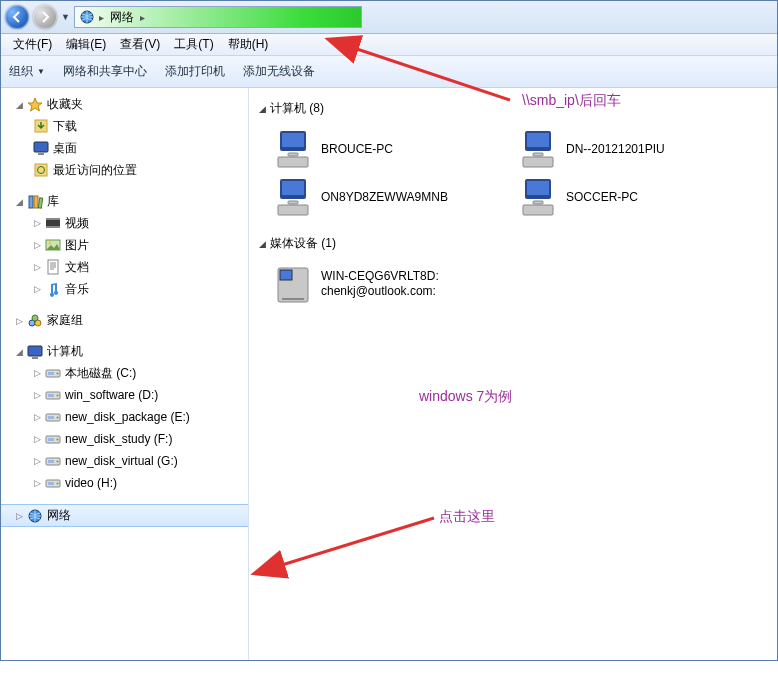  I want to click on tree-item-documents: ▷ 文档, so click(124, 267).